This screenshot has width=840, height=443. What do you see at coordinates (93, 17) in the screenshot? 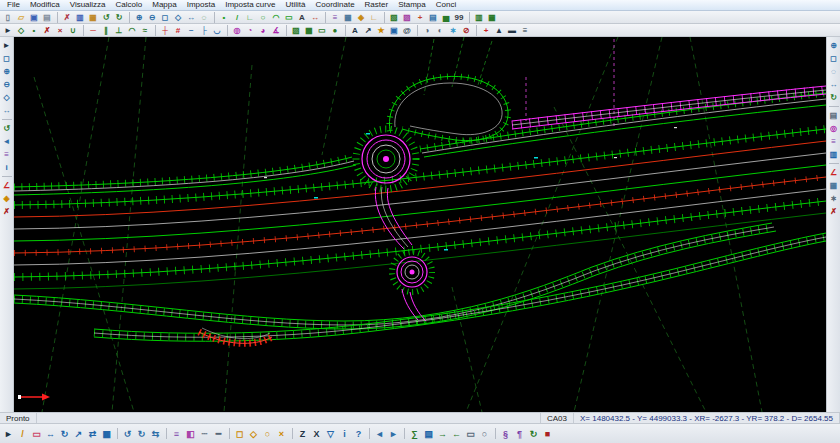
I see `paste-icon: ▦` at bounding box center [93, 17].